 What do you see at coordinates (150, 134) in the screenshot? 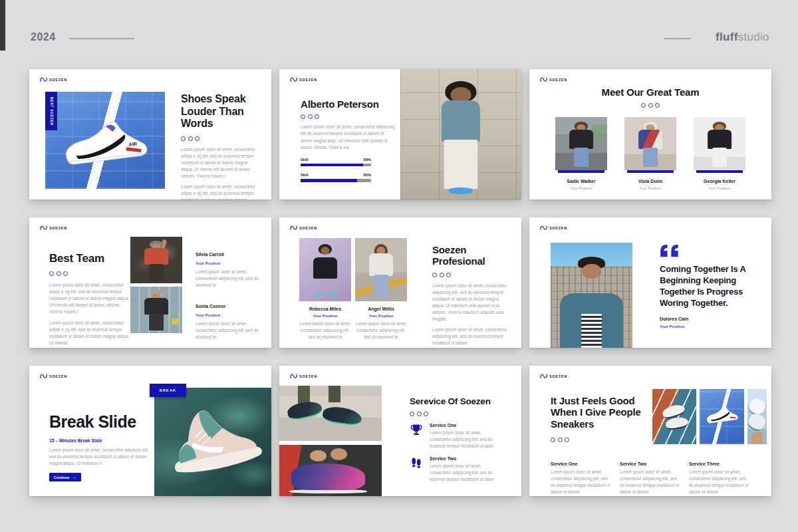
I see `slide-shoes-speak: SOEZEN AIR BEST SOEZEN Shoes Speak Loude…` at bounding box center [150, 134].